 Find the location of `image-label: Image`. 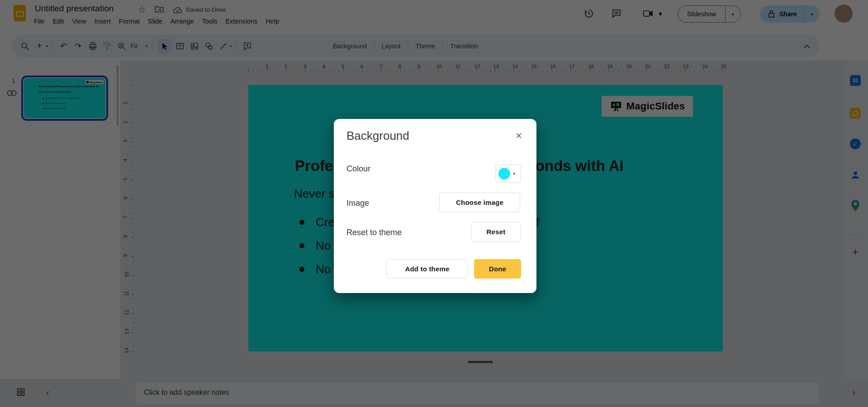

image-label: Image is located at coordinates (358, 204).